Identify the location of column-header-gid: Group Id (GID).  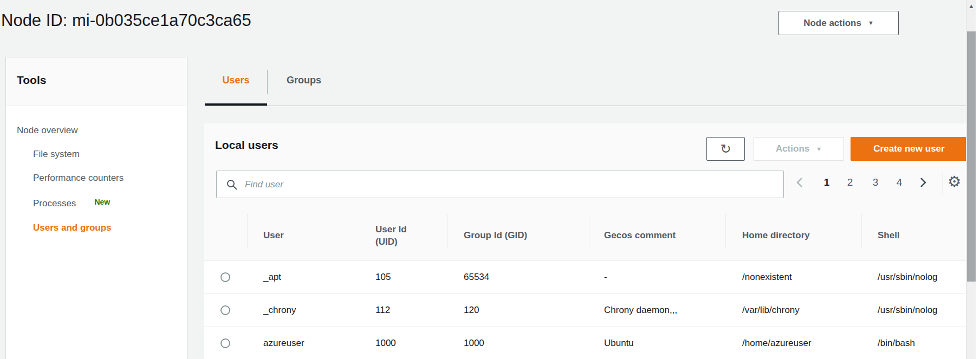
(518, 236).